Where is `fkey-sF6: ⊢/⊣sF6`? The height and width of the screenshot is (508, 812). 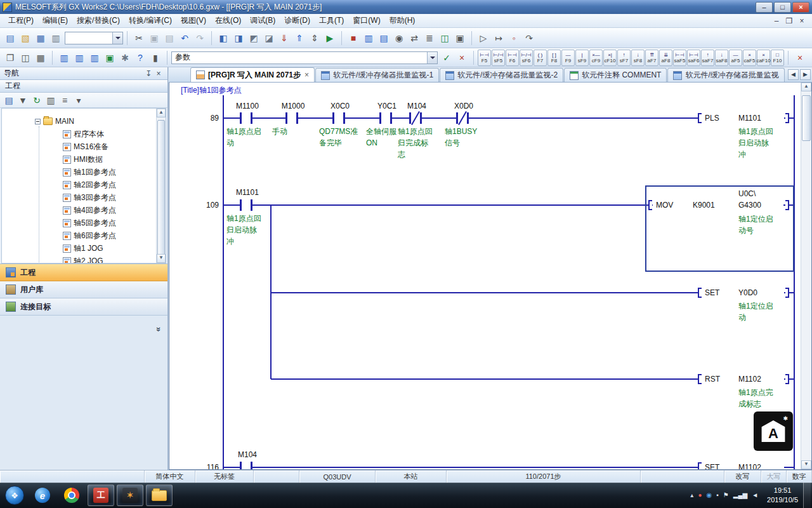
fkey-sF6: ⊢/⊣sF6 is located at coordinates (527, 58).